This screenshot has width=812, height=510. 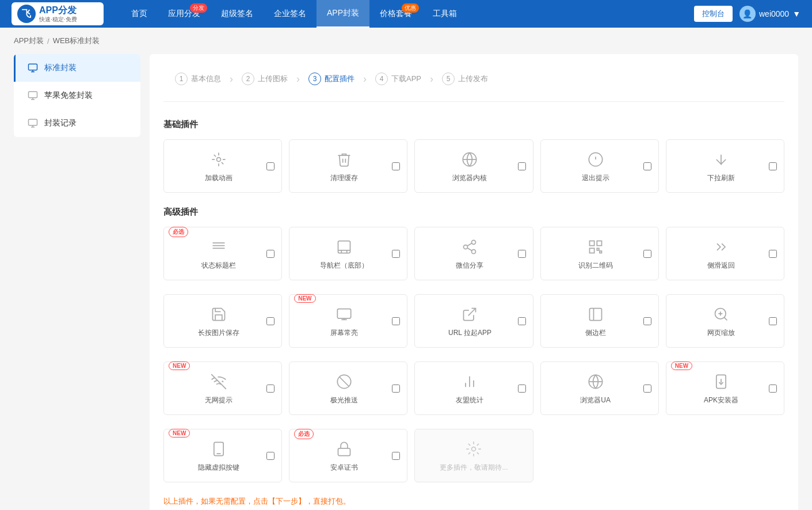 What do you see at coordinates (219, 159) in the screenshot?
I see `loading-animation-icon` at bounding box center [219, 159].